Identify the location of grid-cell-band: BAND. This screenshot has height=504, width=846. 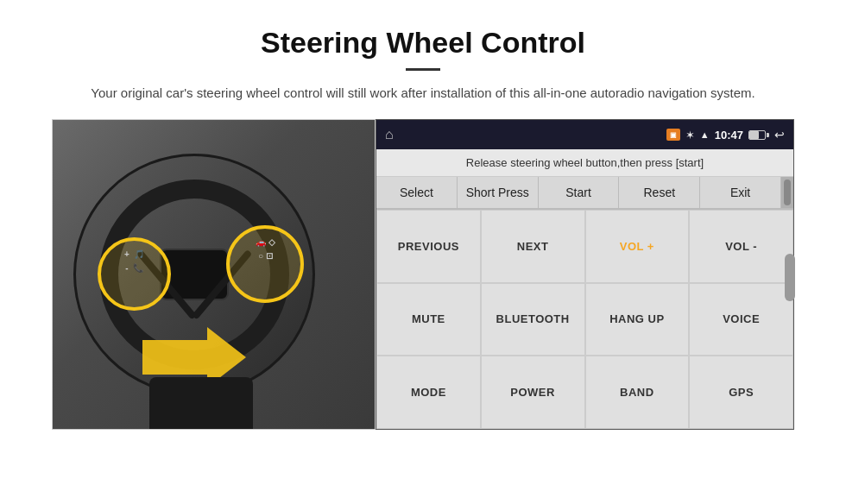
(637, 392).